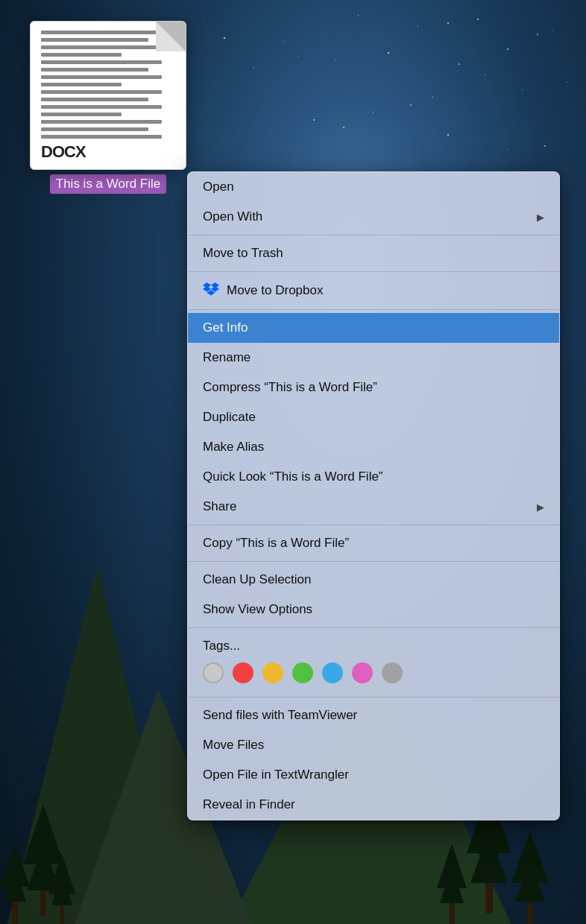 This screenshot has width=586, height=924. Describe the element at coordinates (374, 805) in the screenshot. I see `menu-item-reveal-finder-label: Reveal in Finder` at that location.